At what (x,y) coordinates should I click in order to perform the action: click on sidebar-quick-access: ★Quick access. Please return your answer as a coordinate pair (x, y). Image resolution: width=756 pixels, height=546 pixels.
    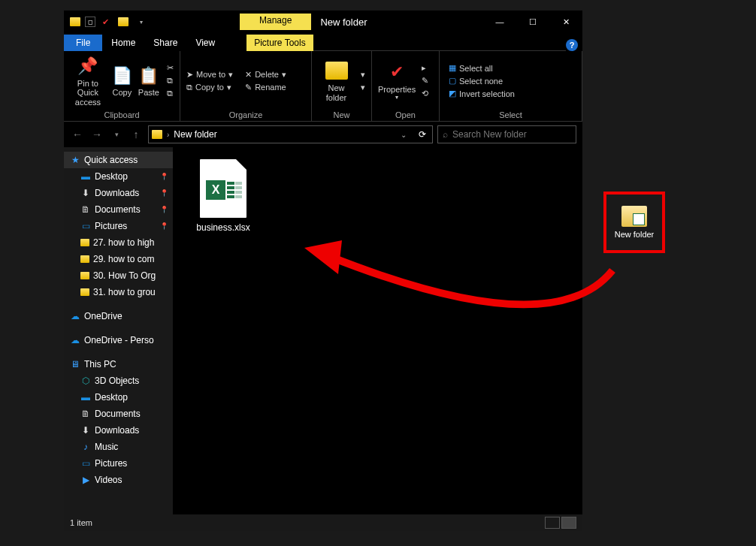
    Looking at the image, I should click on (119, 160).